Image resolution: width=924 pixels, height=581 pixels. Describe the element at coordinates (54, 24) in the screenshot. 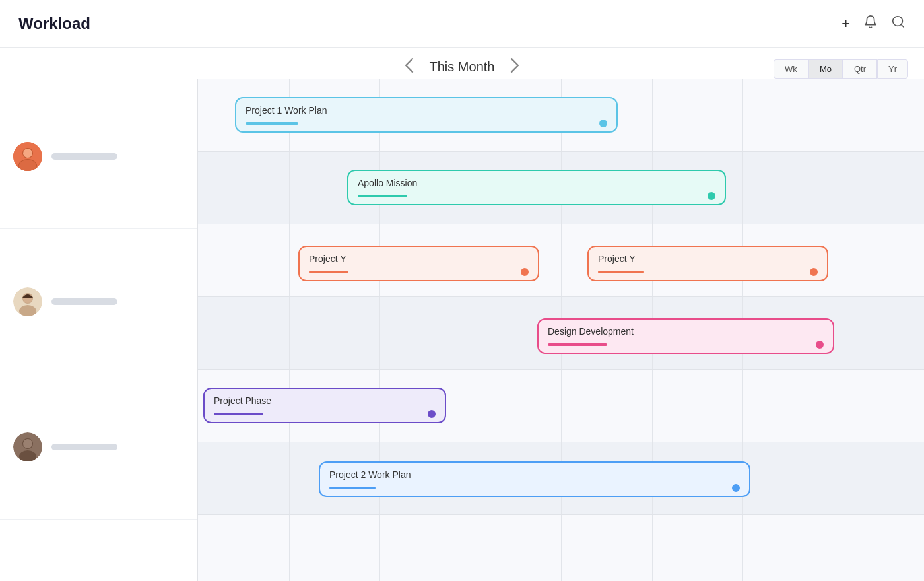

I see `app-title: Workload` at that location.